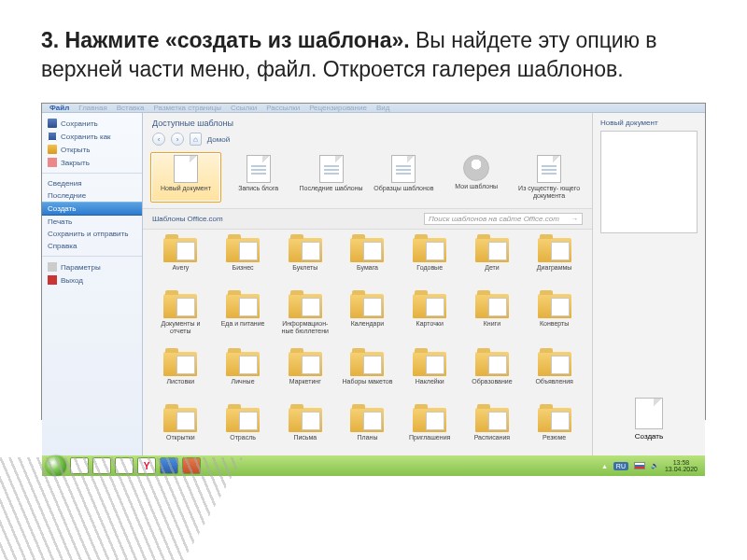 Image resolution: width=747 pixels, height=560 pixels. I want to click on sidebar-item-Последние: Последние, so click(92, 196).